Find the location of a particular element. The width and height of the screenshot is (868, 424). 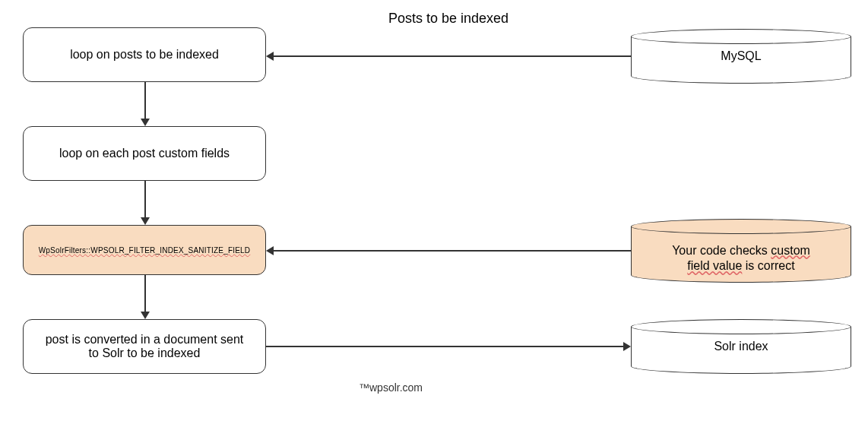

cylinder-solr-label: Solr index is located at coordinates (740, 346).